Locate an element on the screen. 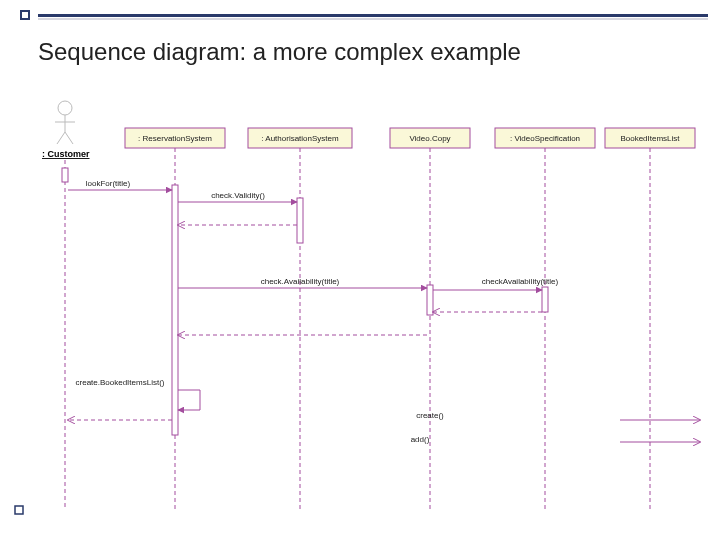  slide-decoration is located at coordinates (360, 14).